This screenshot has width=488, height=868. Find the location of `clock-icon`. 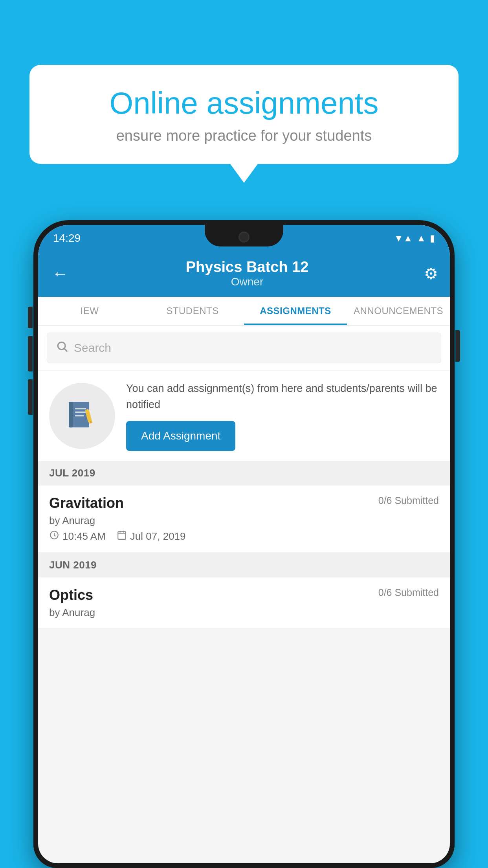

clock-icon is located at coordinates (54, 536).